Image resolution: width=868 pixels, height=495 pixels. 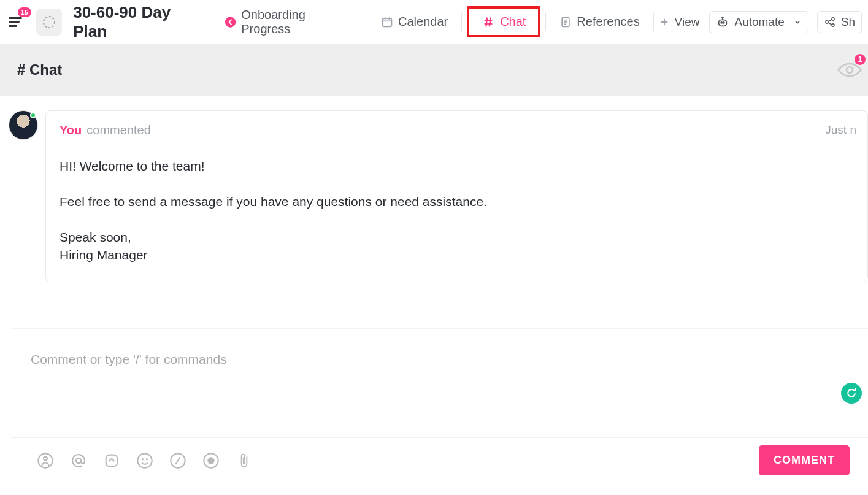 What do you see at coordinates (797, 22) in the screenshot?
I see `chevron-down-icon` at bounding box center [797, 22].